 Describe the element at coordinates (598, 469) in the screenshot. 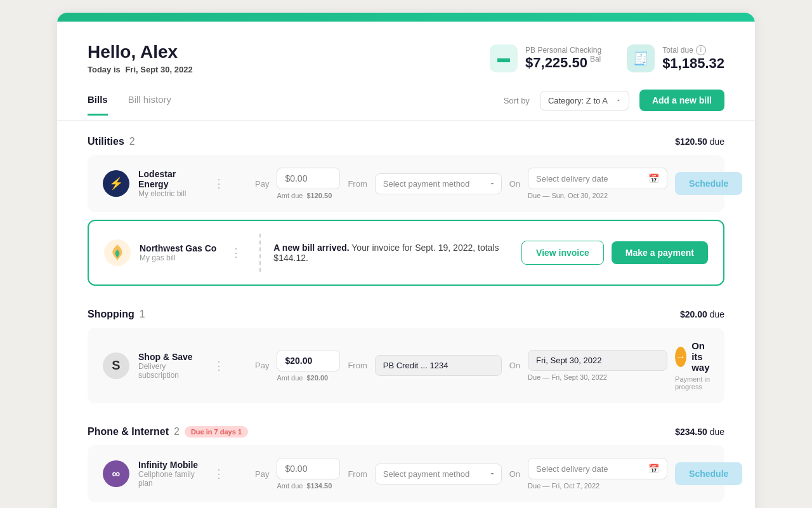

I see `infinity-date-input: Select delivery date 📅` at that location.